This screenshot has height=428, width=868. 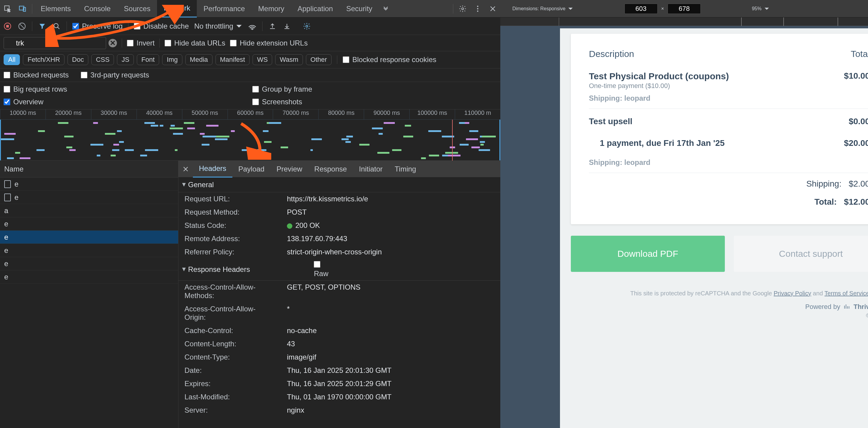 I want to click on inspect-element-icon, so click(x=7, y=9).